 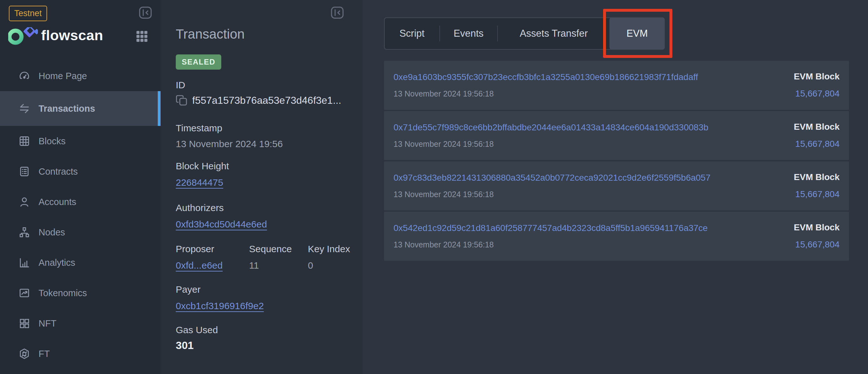 I want to click on sidebar-item-nodes: Nodes, so click(x=80, y=232).